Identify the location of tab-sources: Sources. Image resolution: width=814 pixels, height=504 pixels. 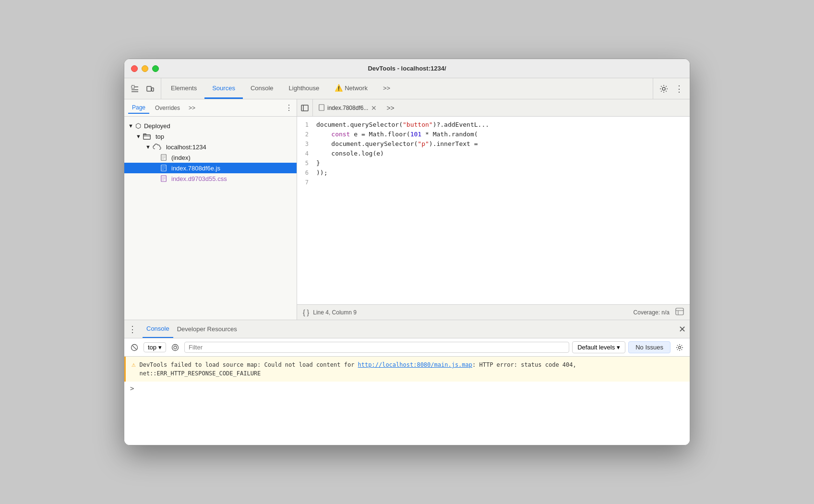
(224, 88).